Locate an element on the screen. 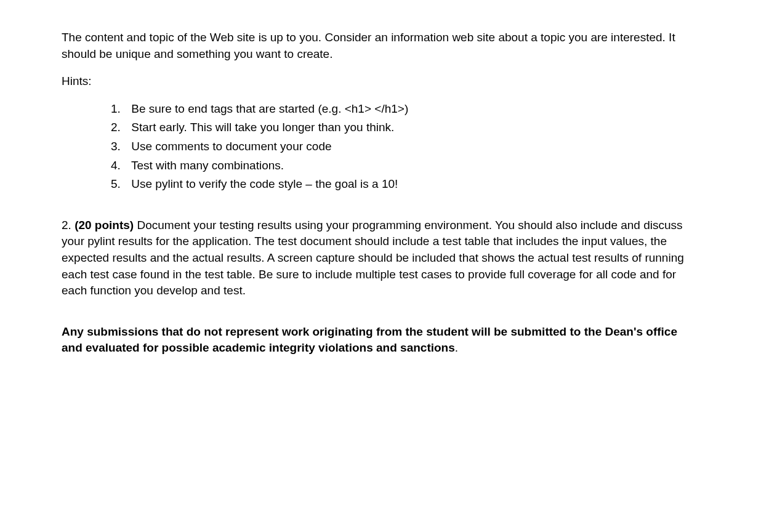 The width and height of the screenshot is (761, 532). list-item: 3. Use comments to document your code is located at coordinates (405, 147).